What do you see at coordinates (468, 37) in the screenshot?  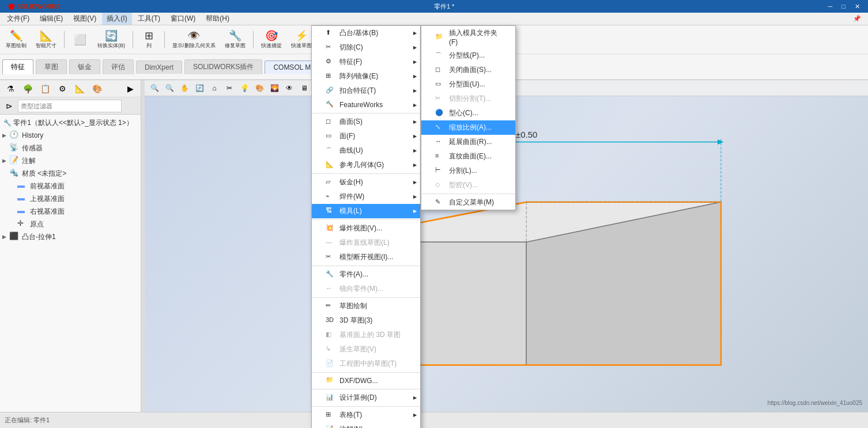 I see `mold-insert-folder: 📁 插入模具文件夹(F)` at bounding box center [468, 37].